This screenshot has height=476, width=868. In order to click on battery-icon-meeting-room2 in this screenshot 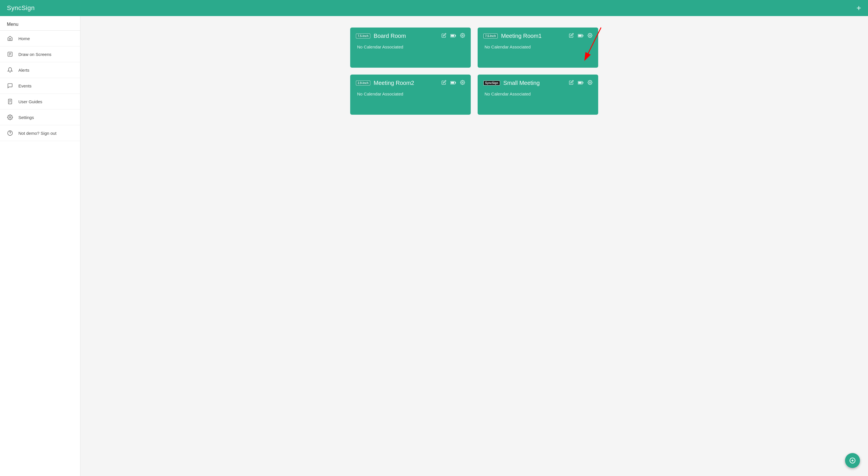, I will do `click(454, 83)`.